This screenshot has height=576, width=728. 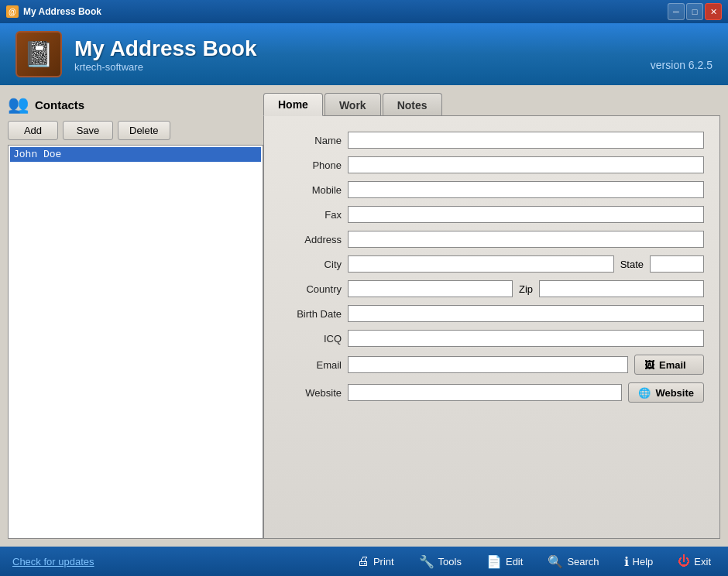 I want to click on state-label: State, so click(x=632, y=265).